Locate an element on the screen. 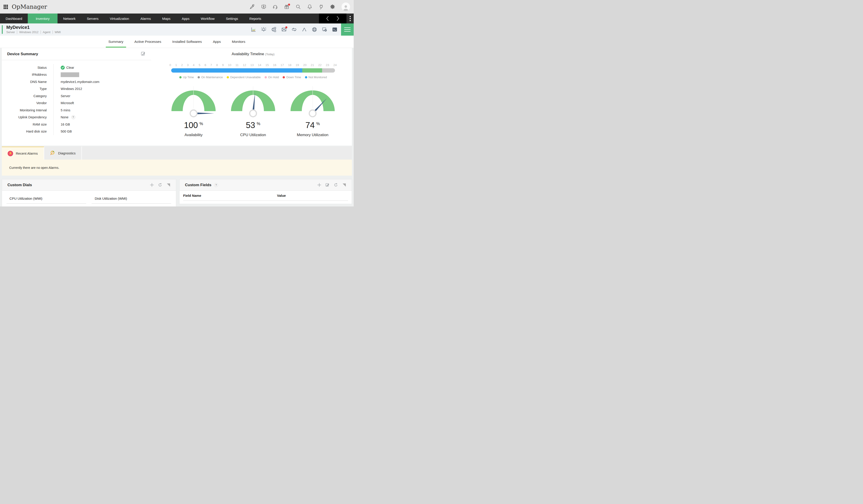  chevron-right-icon is located at coordinates (338, 18).